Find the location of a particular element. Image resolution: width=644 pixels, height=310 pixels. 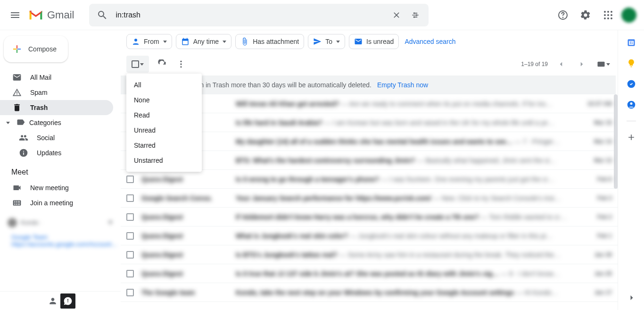

label-icon is located at coordinates (21, 123).